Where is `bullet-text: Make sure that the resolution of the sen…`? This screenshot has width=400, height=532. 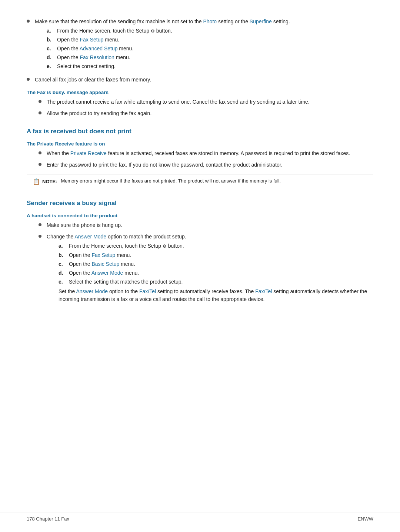 bullet-text: Make sure that the resolution of the sen… is located at coordinates (162, 21).